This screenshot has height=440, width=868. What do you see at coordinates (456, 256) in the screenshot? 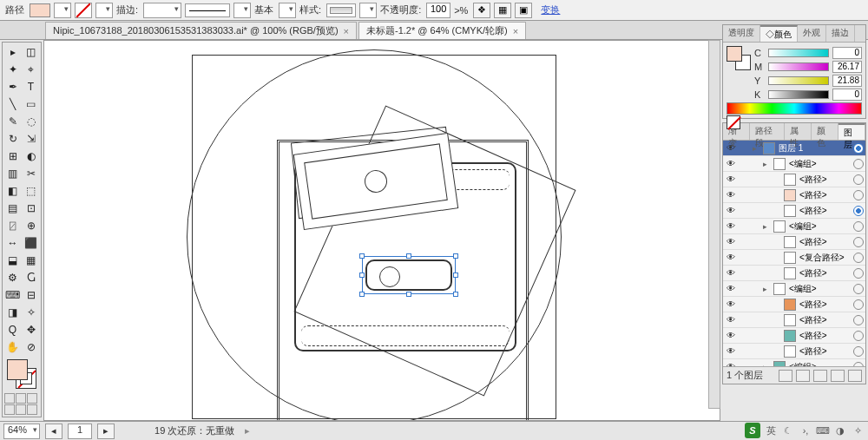
I see `handle-tr` at bounding box center [456, 256].